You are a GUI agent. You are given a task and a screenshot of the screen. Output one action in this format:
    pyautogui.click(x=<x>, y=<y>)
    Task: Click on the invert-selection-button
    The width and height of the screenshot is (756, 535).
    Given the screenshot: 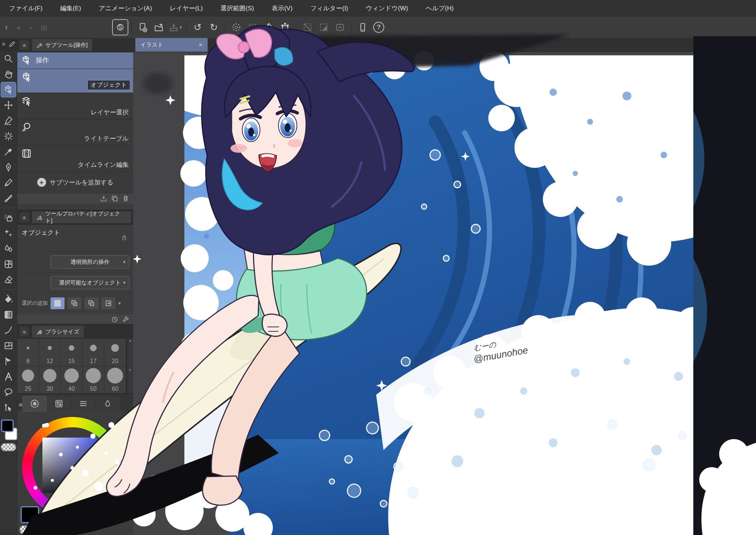 What is the action you would take?
    pyautogui.click(x=269, y=27)
    